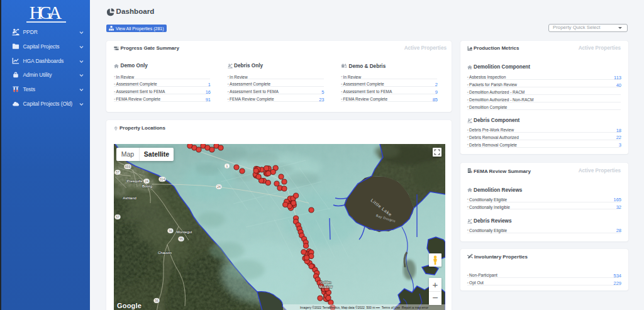  I want to click on svg-text: Presquile, so click(135, 181).